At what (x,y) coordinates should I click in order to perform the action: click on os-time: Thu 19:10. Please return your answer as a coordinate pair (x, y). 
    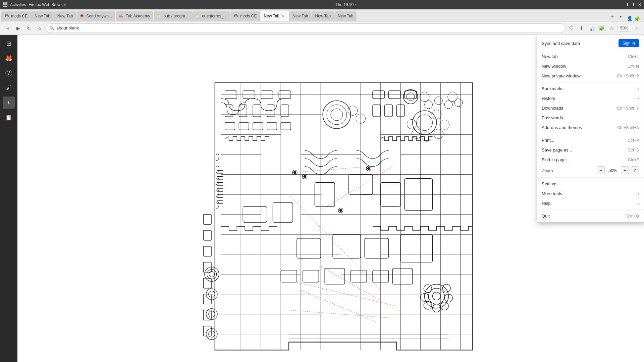
    Looking at the image, I should click on (344, 5).